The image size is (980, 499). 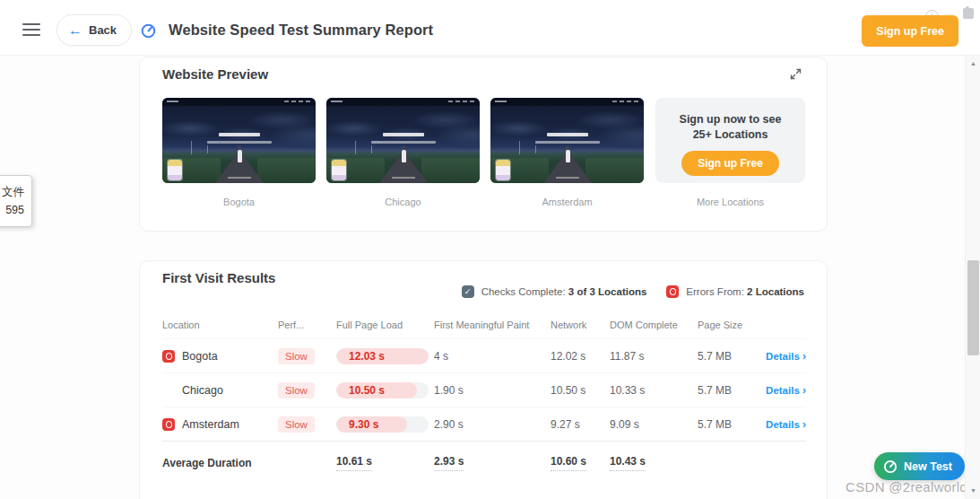 What do you see at coordinates (211, 425) in the screenshot?
I see `row-location: Amsterdam` at bounding box center [211, 425].